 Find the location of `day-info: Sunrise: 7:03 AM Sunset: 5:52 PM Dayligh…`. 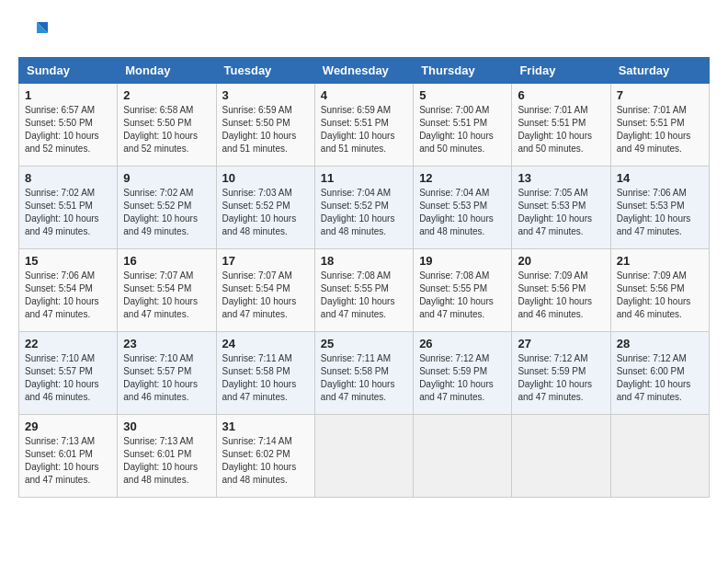

day-info: Sunrise: 7:03 AM Sunset: 5:52 PM Dayligh… is located at coordinates (266, 213).